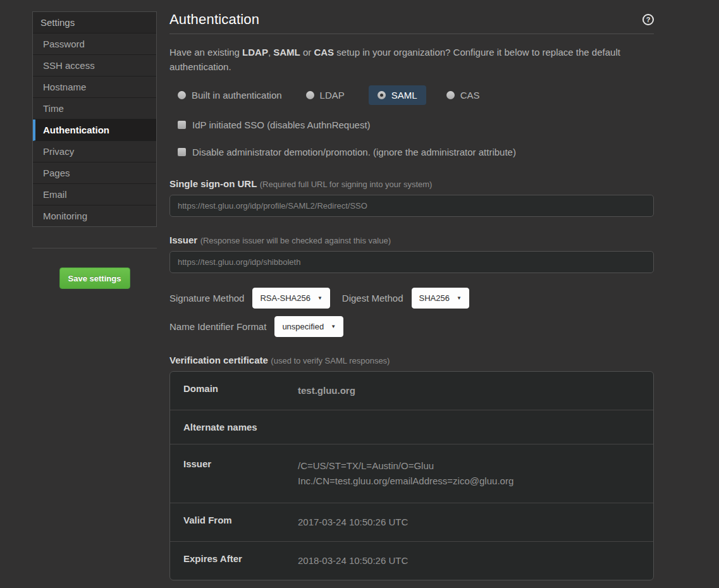 This screenshot has height=588, width=719. I want to click on radio-label: LDAP, so click(333, 95).